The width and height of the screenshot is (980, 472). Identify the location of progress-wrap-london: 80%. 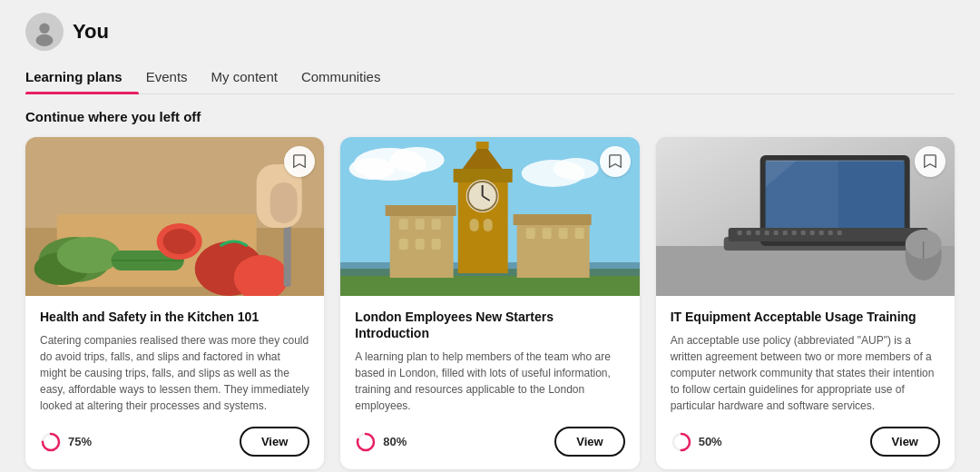
(381, 442).